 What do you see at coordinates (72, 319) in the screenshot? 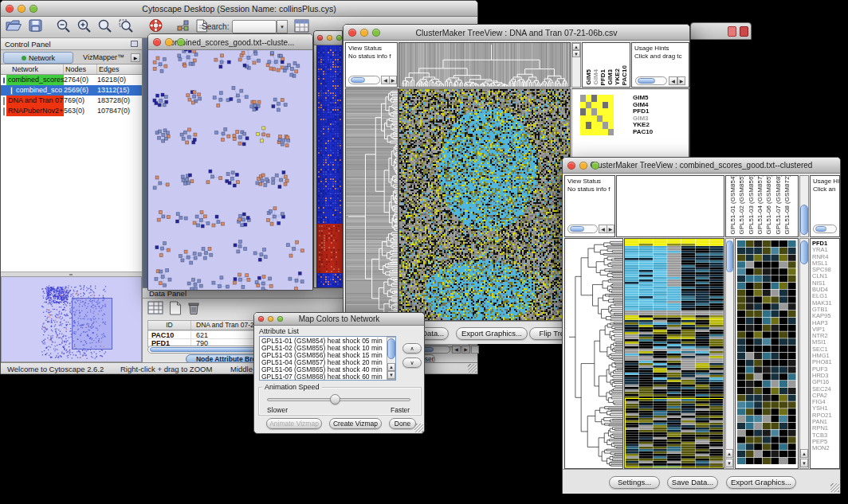
I see `network-overview-canvas` at bounding box center [72, 319].